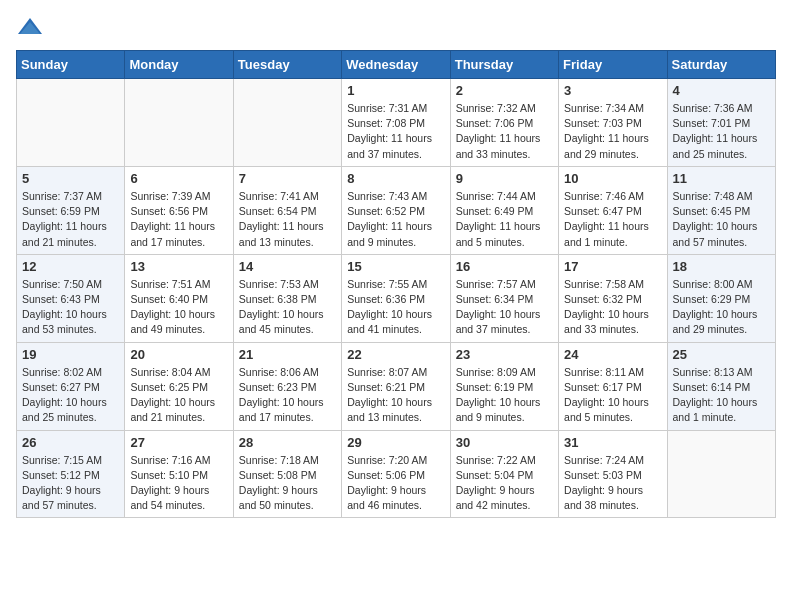 The image size is (792, 612). Describe the element at coordinates (504, 123) in the screenshot. I see `calendar-day-2: 2Sunrise: 7:32 AM Sunset: 7:06 PM Daylig…` at that location.